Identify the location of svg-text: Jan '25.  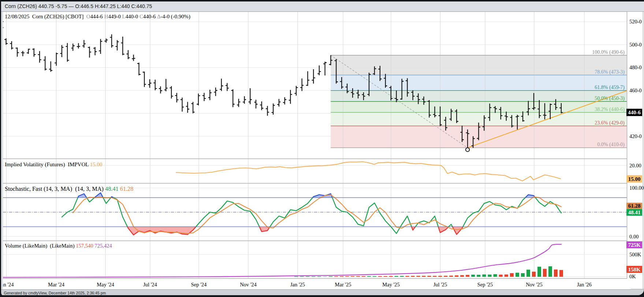
(298, 285).